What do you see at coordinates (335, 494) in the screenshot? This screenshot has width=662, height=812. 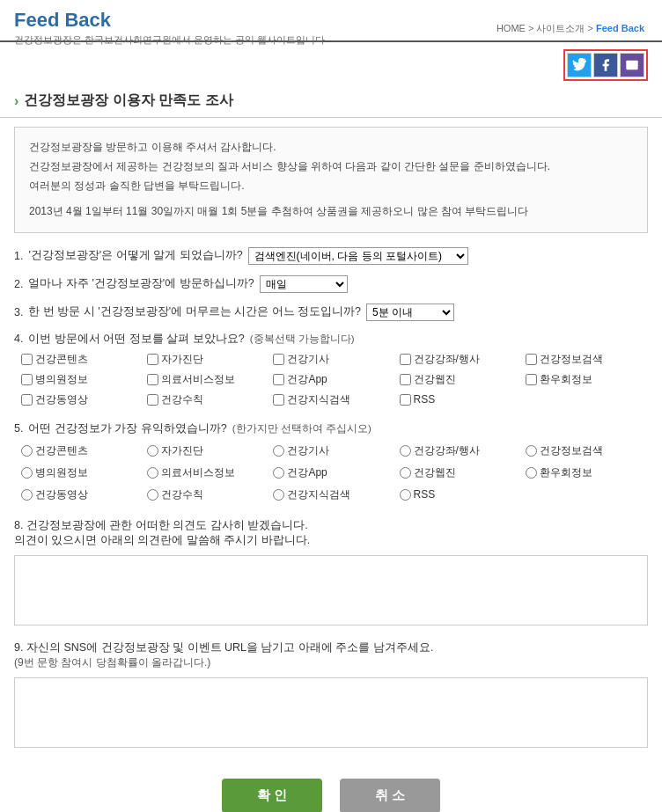 I see `q5-rb-13: 건강지식검색` at bounding box center [335, 494].